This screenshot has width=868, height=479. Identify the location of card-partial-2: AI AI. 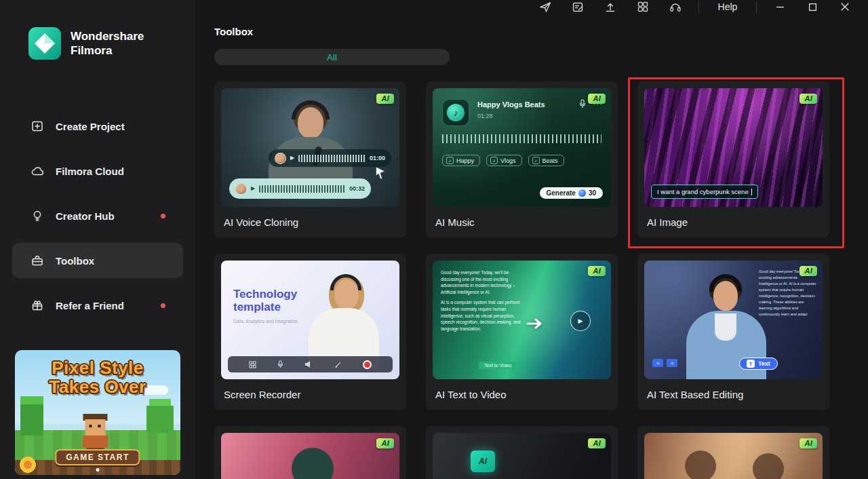
(522, 453).